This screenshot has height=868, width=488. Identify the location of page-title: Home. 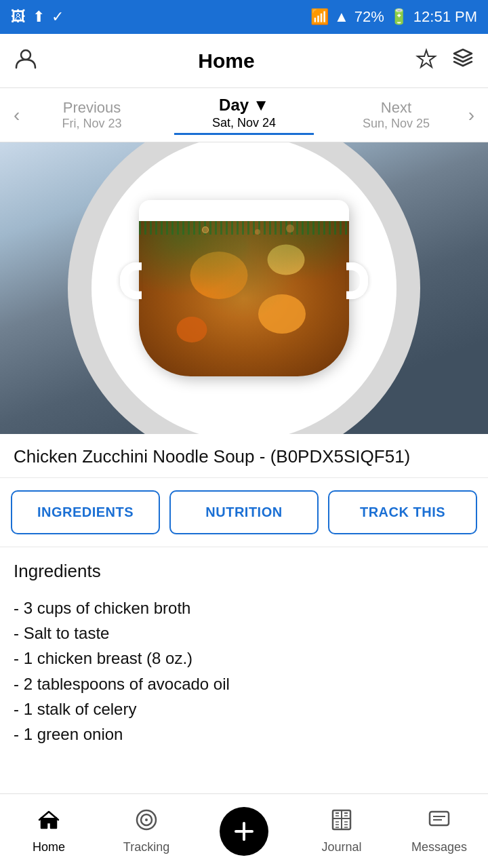
(226, 61).